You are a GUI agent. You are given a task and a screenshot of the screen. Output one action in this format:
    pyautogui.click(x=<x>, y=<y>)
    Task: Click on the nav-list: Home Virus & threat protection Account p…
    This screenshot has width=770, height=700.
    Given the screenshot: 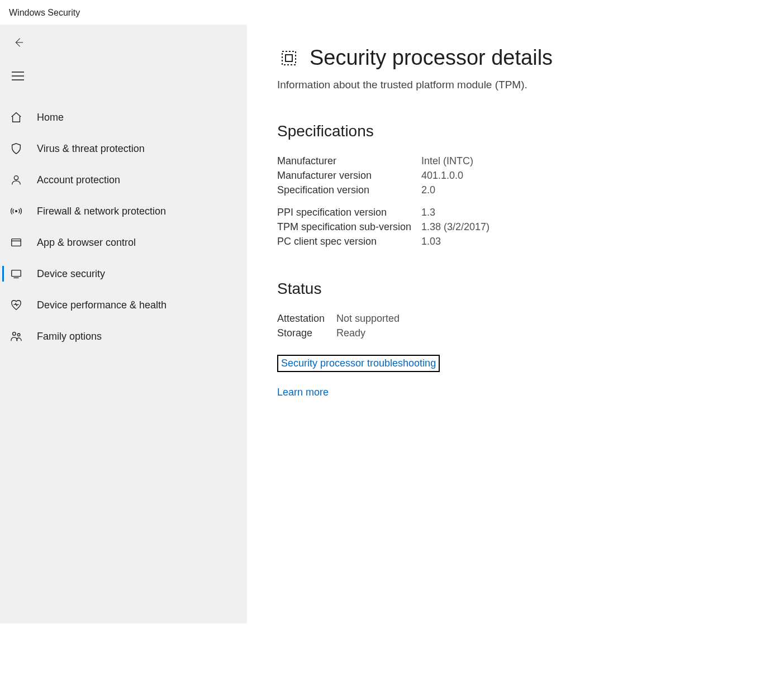 What is the action you would take?
    pyautogui.click(x=123, y=227)
    